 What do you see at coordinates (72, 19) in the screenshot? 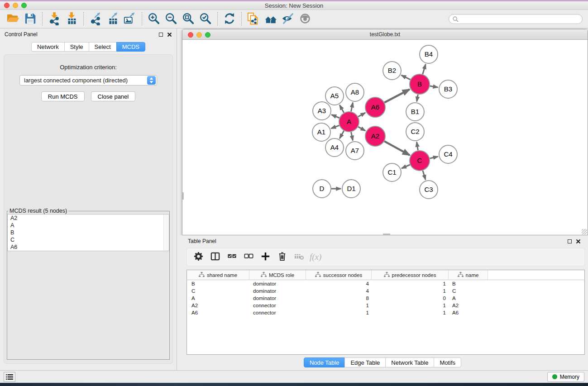
I see `import-table-button` at bounding box center [72, 19].